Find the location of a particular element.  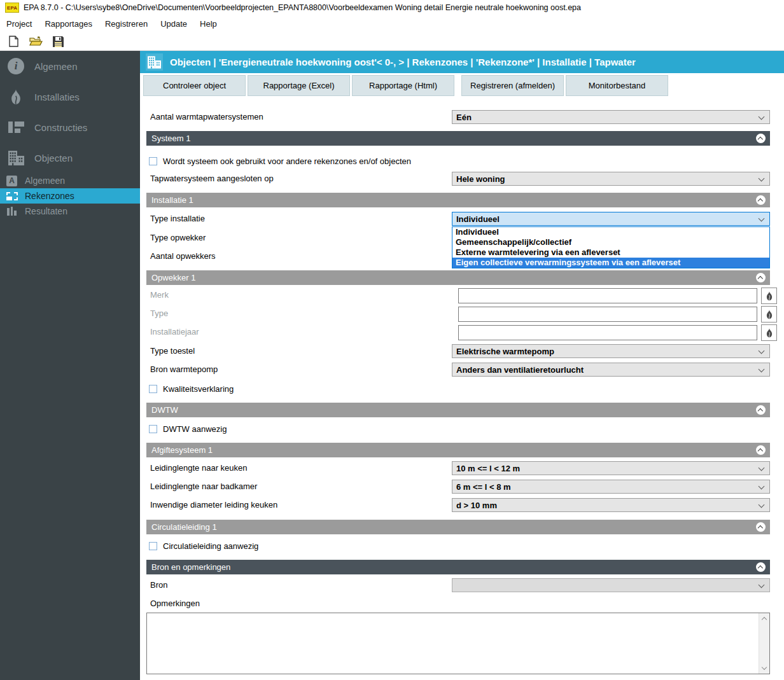

dropdown-option: Externe warmtelevering via een afleverse… is located at coordinates (611, 253).